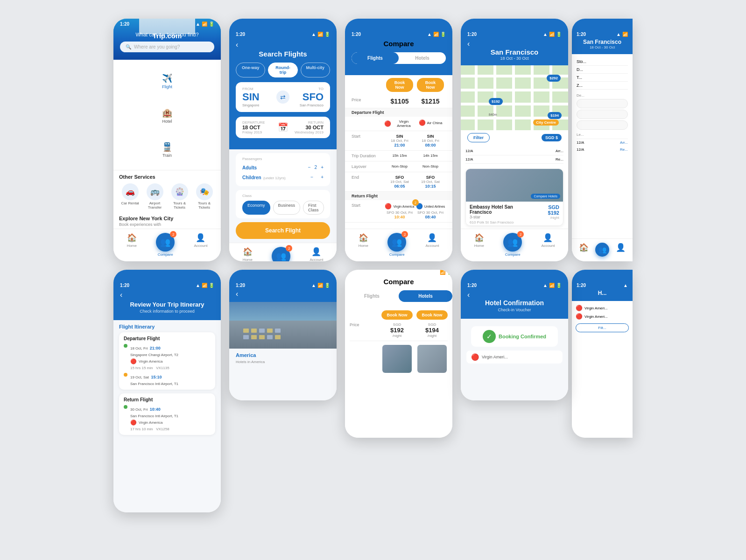 The image size is (746, 560). I want to click on tab-flight: ✈️ Flight, so click(167, 81).